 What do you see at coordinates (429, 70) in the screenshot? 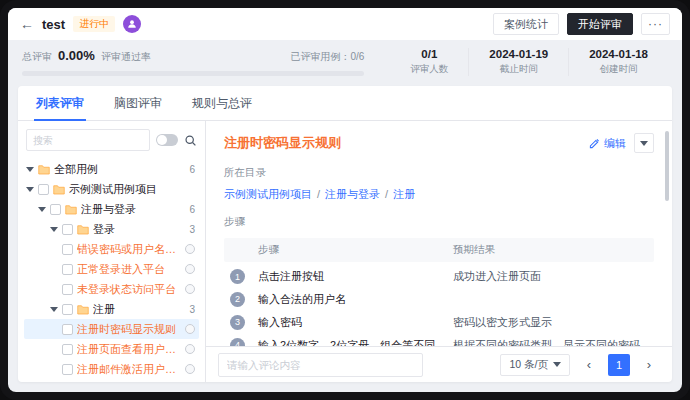
I see `stat-label: 评审人数` at bounding box center [429, 70].